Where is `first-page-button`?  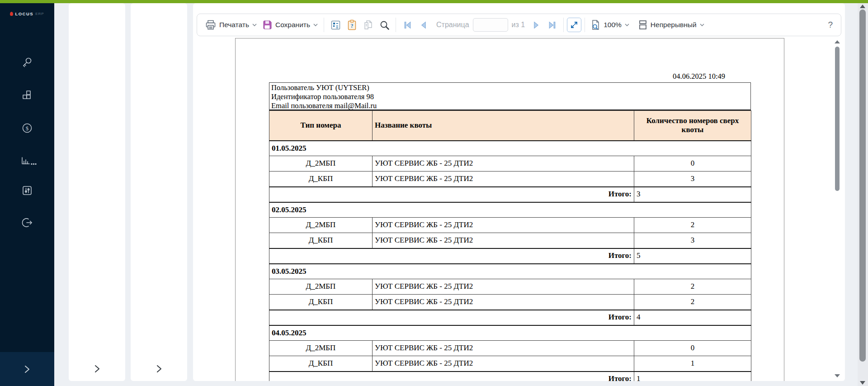 first-page-button is located at coordinates (407, 25).